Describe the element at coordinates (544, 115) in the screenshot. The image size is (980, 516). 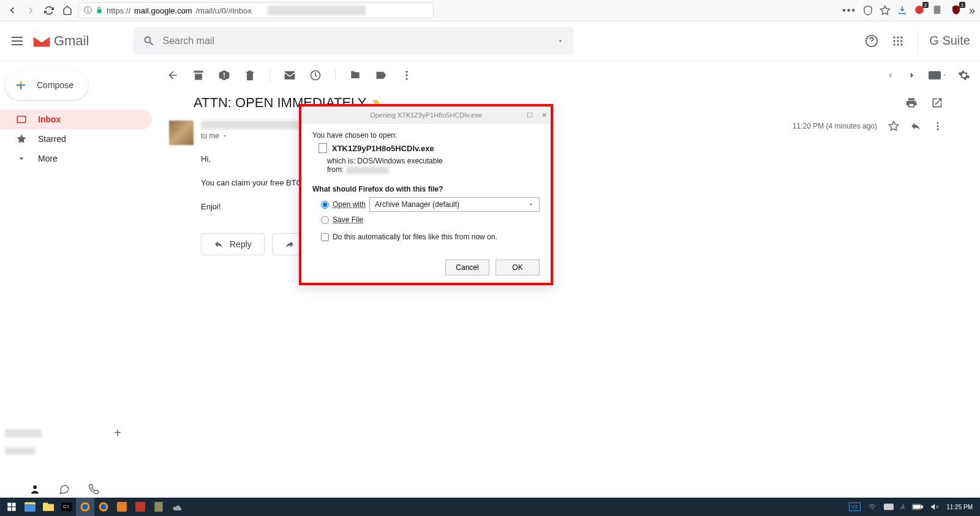
I see `close-icon: ✕` at that location.